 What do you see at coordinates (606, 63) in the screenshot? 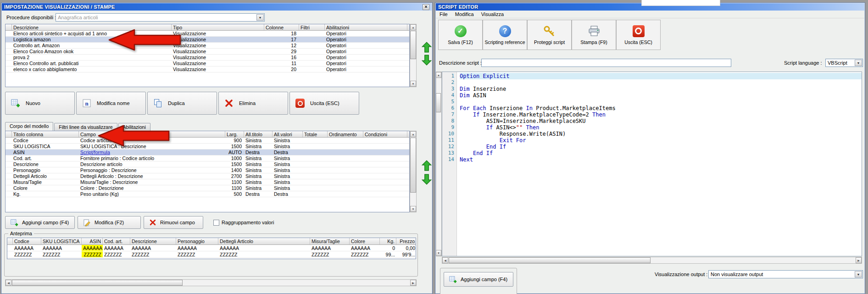
I see `descrizione-script-input` at bounding box center [606, 63].